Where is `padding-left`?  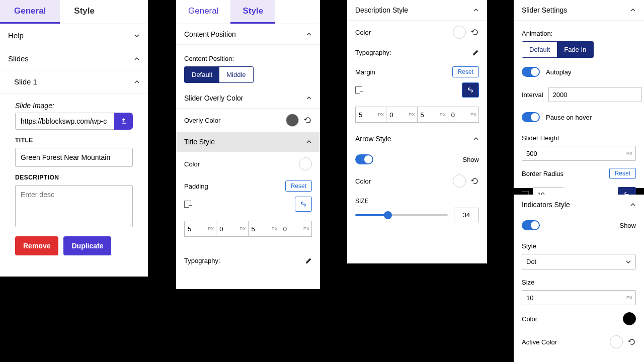
padding-left is located at coordinates (292, 229).